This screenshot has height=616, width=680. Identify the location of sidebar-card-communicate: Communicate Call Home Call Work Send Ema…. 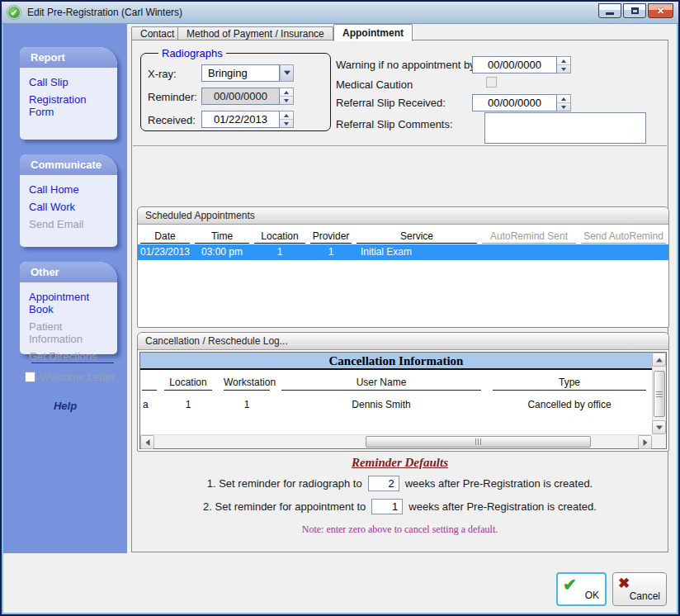
(68, 201).